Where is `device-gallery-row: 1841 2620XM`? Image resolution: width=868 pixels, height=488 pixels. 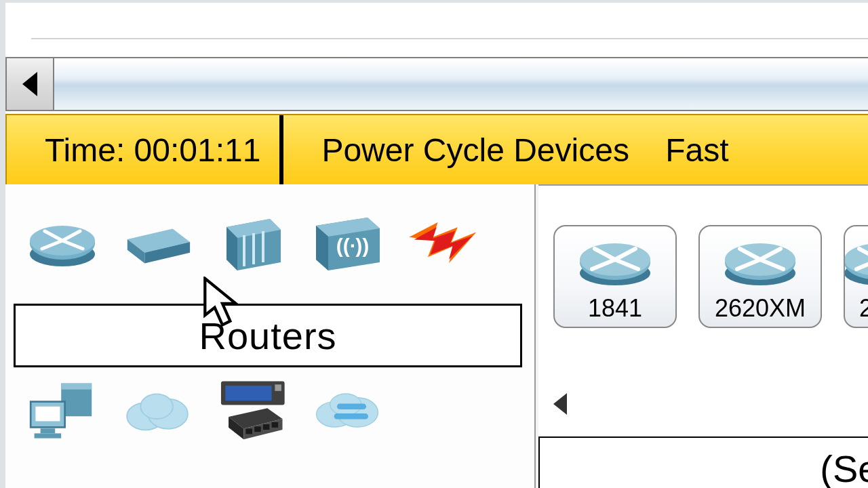
device-gallery-row: 1841 2620XM is located at coordinates (711, 277).